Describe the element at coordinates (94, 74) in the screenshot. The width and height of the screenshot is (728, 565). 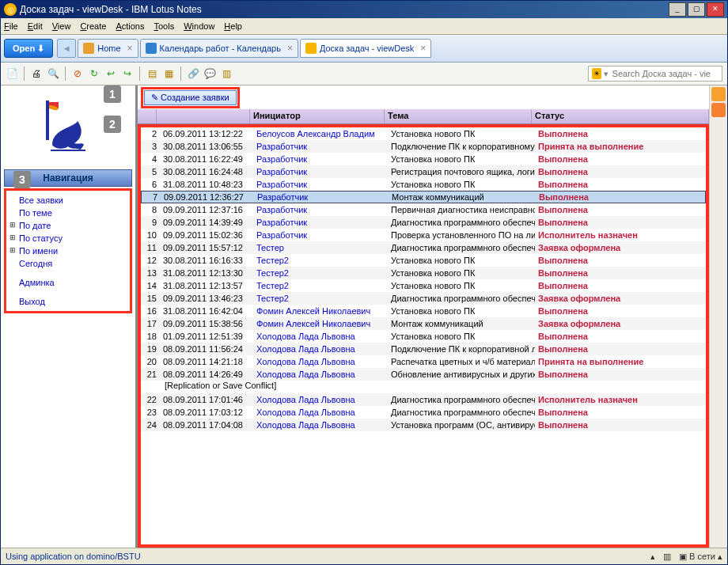
I see `refresh-icon: ↻` at that location.